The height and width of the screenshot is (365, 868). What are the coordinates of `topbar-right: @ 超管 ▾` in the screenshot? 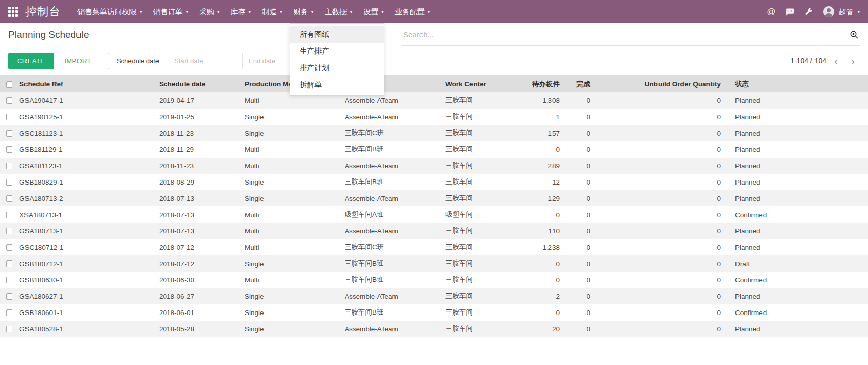 It's located at (813, 12).